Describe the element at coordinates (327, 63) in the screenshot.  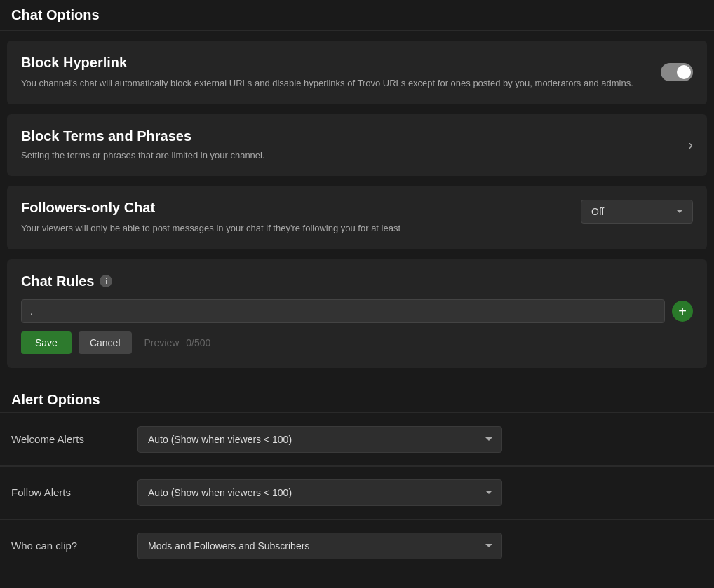
I see `block-hyperlink-title: Block Hyperlink` at that location.